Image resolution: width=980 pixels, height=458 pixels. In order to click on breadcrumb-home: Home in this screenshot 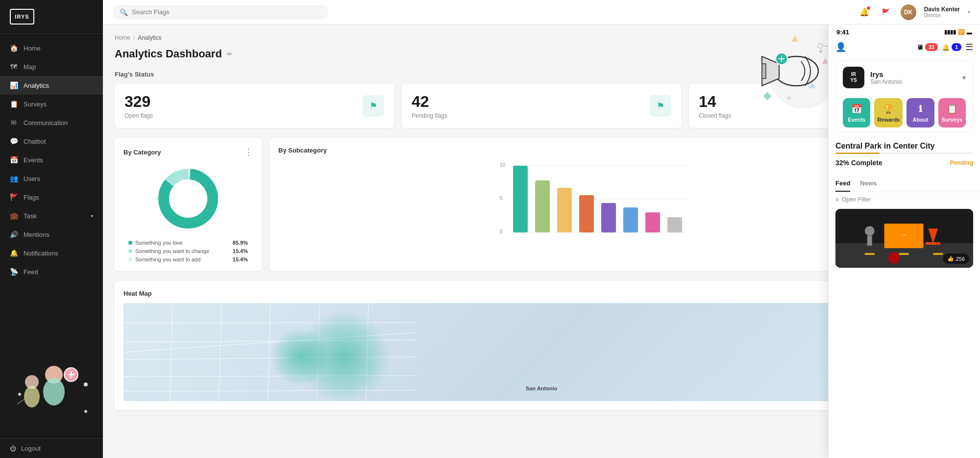, I will do `click(122, 38)`.